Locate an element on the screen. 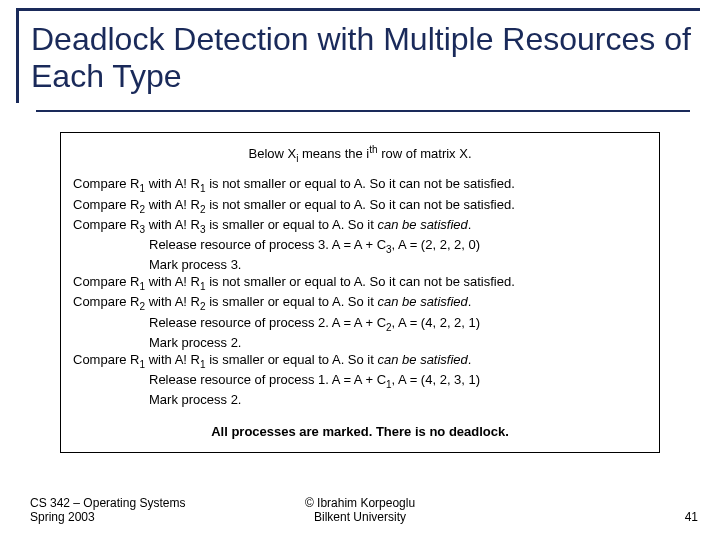  intro-line: Below Xi means the ith row of matrix X. is located at coordinates (360, 154).